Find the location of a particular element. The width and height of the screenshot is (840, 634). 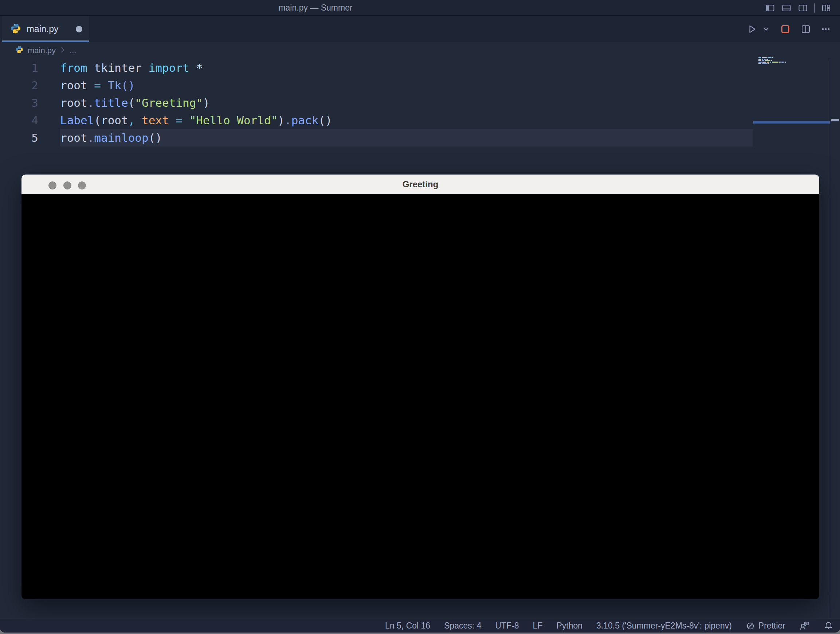

status-indentation: Spaces: 4 is located at coordinates (463, 626).